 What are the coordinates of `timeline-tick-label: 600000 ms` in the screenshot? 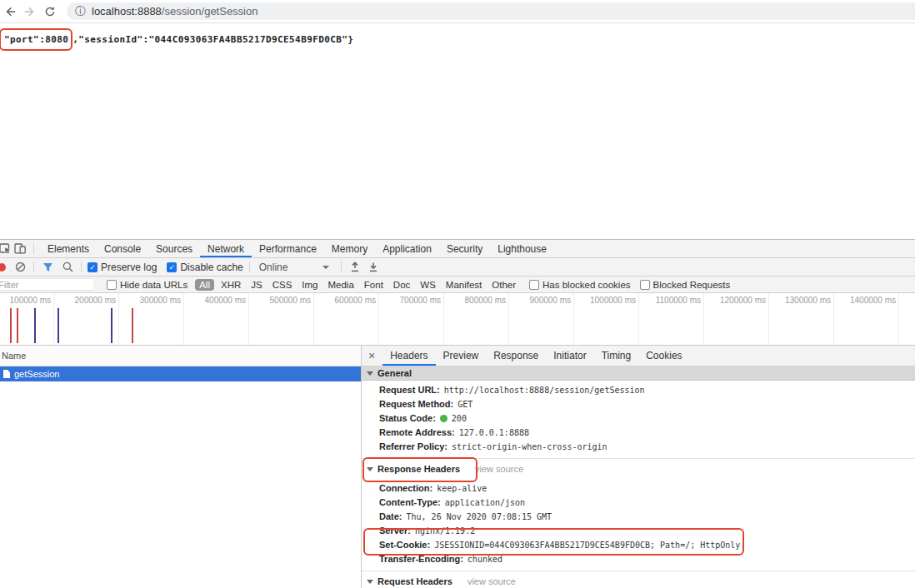 It's located at (347, 319).